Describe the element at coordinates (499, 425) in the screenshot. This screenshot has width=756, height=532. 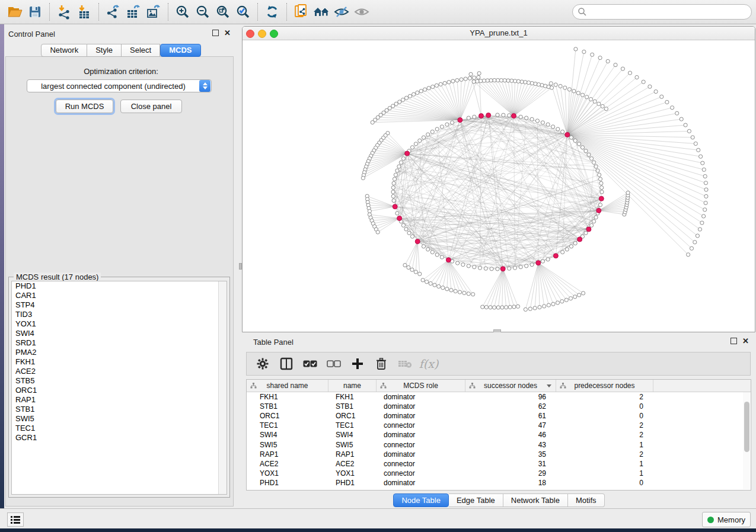
I see `table-row: TEC1TEC1connector472` at that location.